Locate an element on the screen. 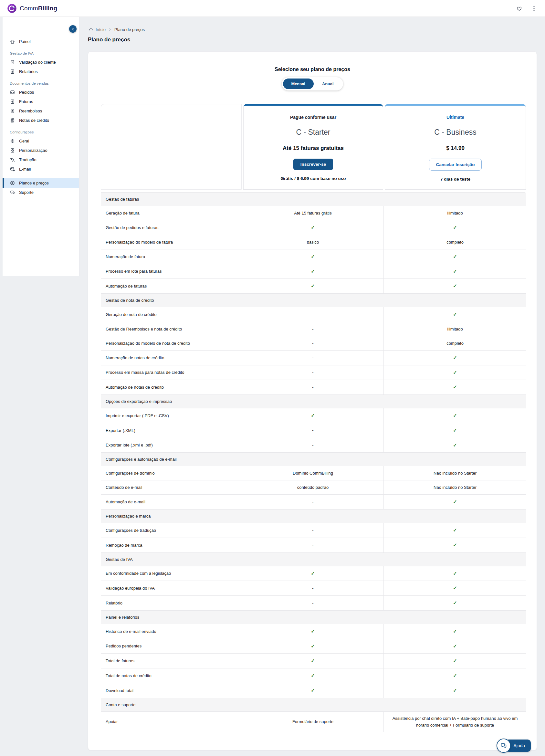 This screenshot has width=545, height=756. plan-card-starter: Pague conforme usar C - Starter Até 15 f… is located at coordinates (313, 147).